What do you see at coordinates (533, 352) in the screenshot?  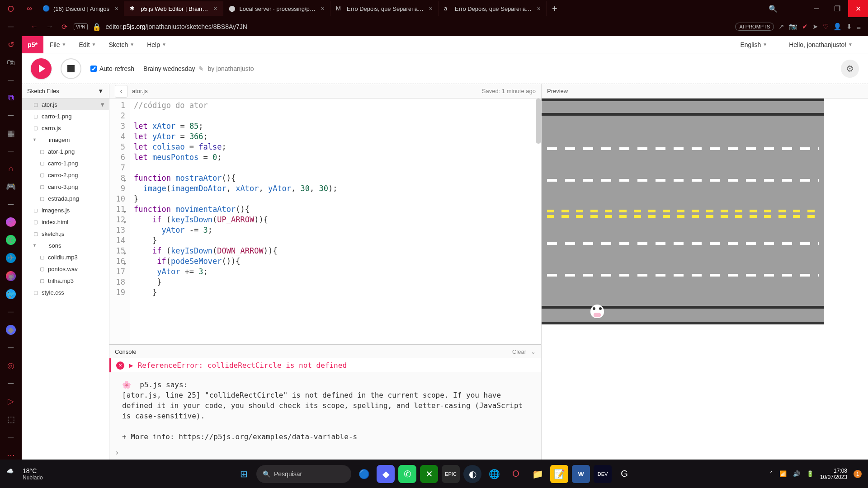 I see `console-collapse-icon: ⌄` at bounding box center [533, 352].